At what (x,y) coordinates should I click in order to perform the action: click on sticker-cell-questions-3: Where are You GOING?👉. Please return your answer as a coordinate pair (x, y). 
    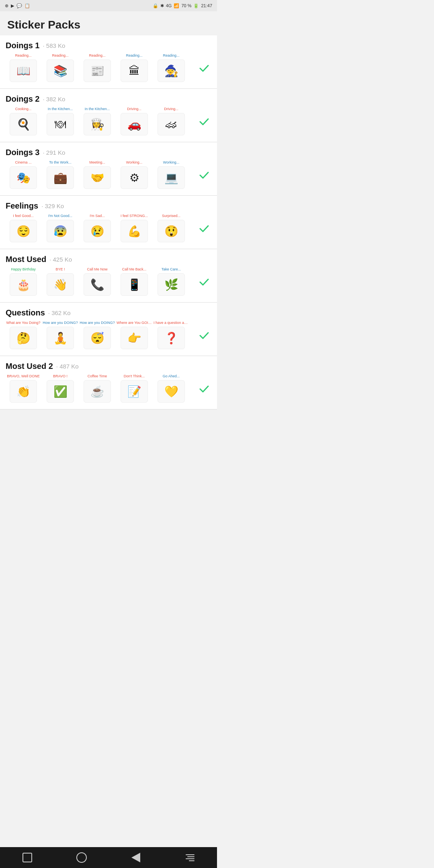
    Looking at the image, I should click on (134, 335).